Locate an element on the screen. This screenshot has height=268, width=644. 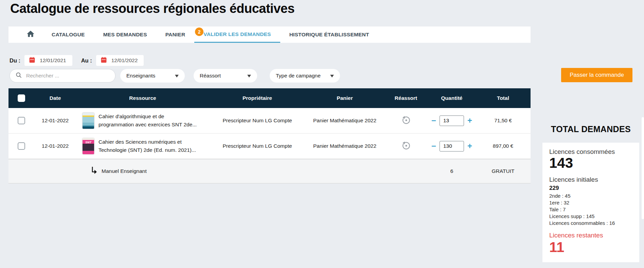
header-panier: Panier is located at coordinates (345, 98).